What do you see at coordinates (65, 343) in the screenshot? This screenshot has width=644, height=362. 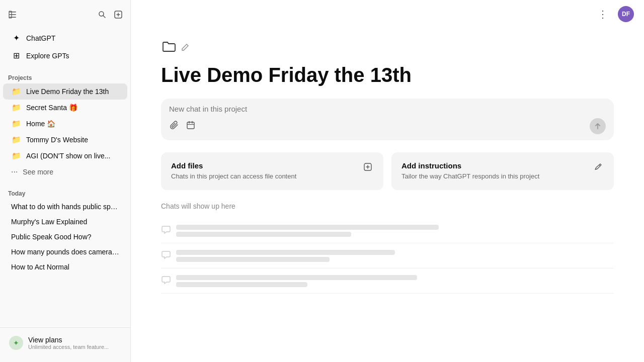 I see `view-plans-item: ✦ View plans Unlimited access, team feat…` at bounding box center [65, 343].